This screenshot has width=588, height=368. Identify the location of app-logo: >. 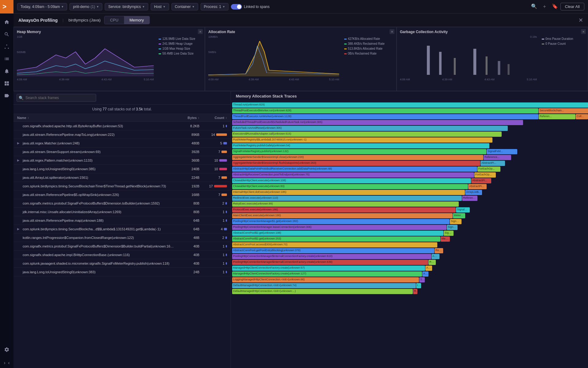
(7, 7).